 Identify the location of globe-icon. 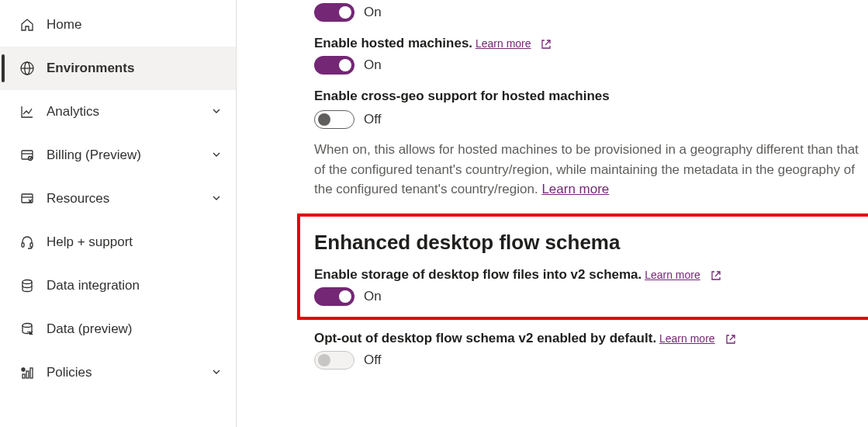
(27, 68).